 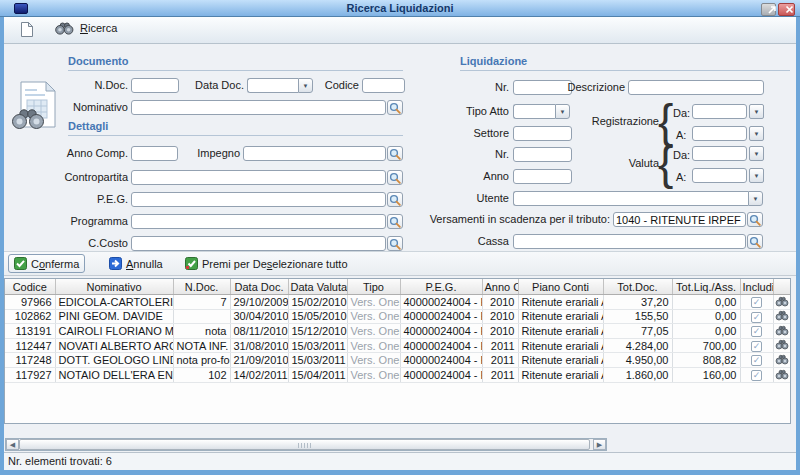 What do you see at coordinates (266, 264) in the screenshot?
I see `deseleziona-button: Premi per Deselezionare tutto` at bounding box center [266, 264].